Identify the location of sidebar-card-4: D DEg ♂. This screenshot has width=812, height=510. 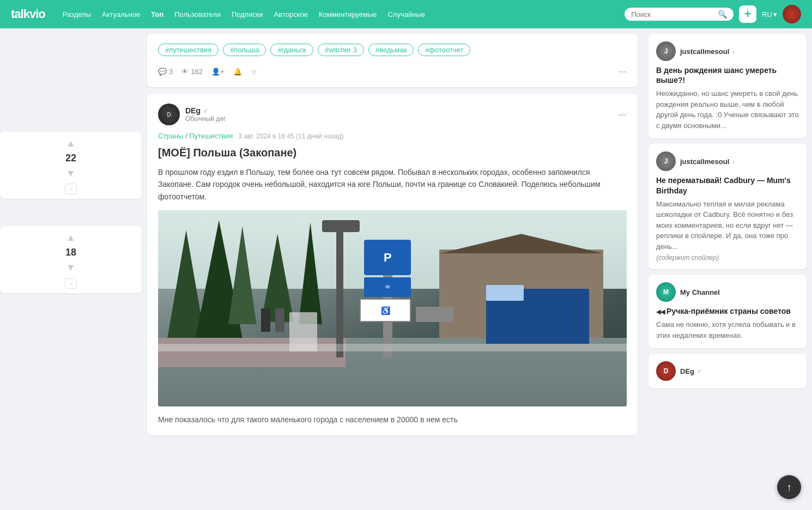
(728, 371).